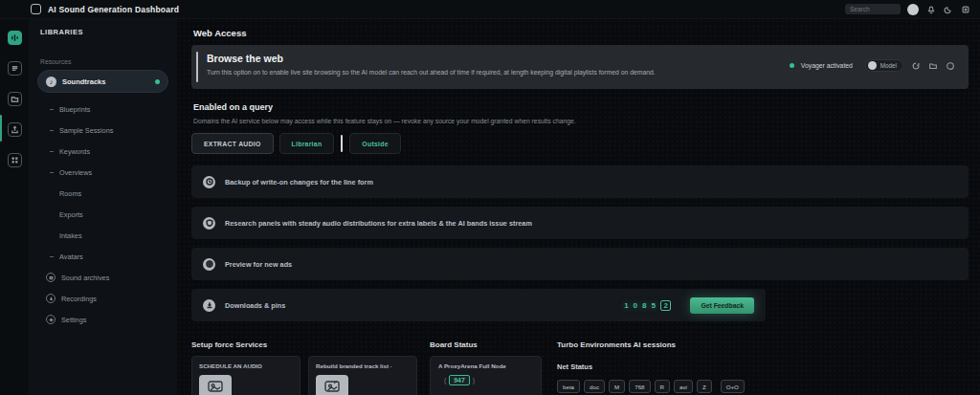 The image size is (980, 395). What do you see at coordinates (299, 182) in the screenshot?
I see `request-text: Backup of write-on changes for the line …` at bounding box center [299, 182].